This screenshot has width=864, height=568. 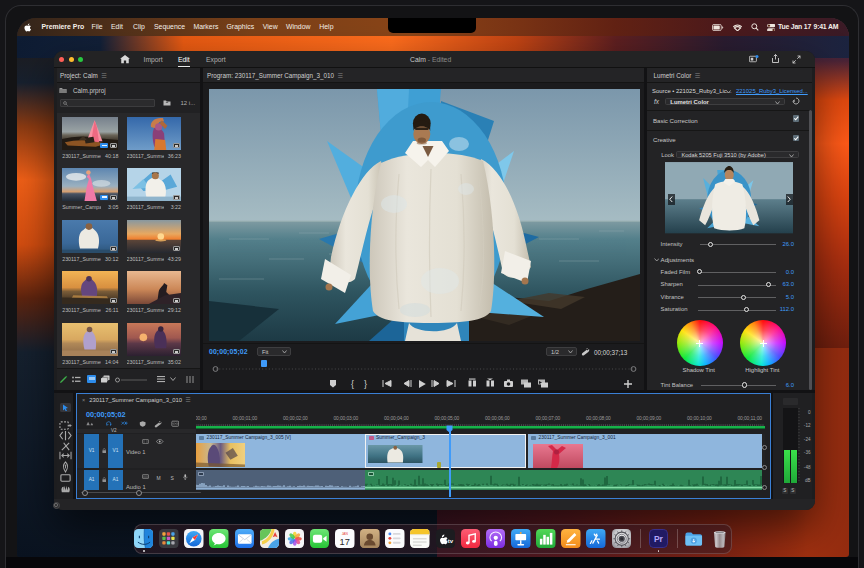 What do you see at coordinates (345, 541) in the screenshot?
I see `svg-text: 17` at bounding box center [345, 541].